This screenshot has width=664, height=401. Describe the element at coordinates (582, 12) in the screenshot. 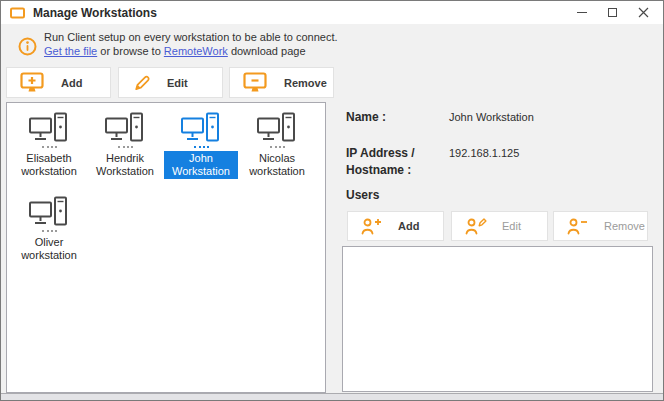

I see `minimize-button` at that location.